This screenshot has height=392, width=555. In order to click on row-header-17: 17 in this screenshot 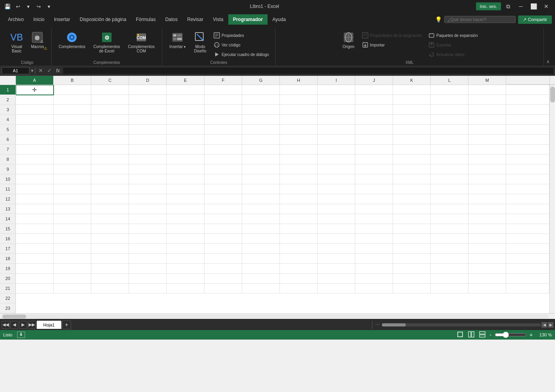, I will do `click(8, 249)`.